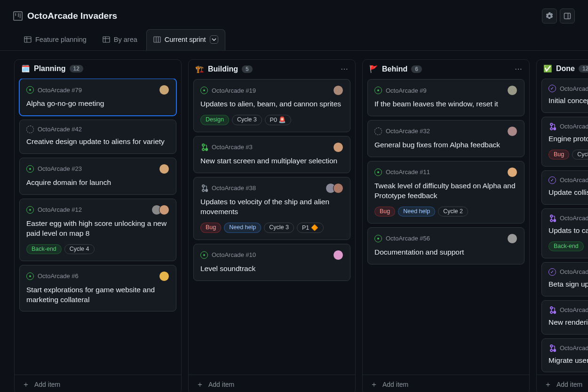  Describe the element at coordinates (278, 120) in the screenshot. I see `label-pill: P0 🚨` at that location.